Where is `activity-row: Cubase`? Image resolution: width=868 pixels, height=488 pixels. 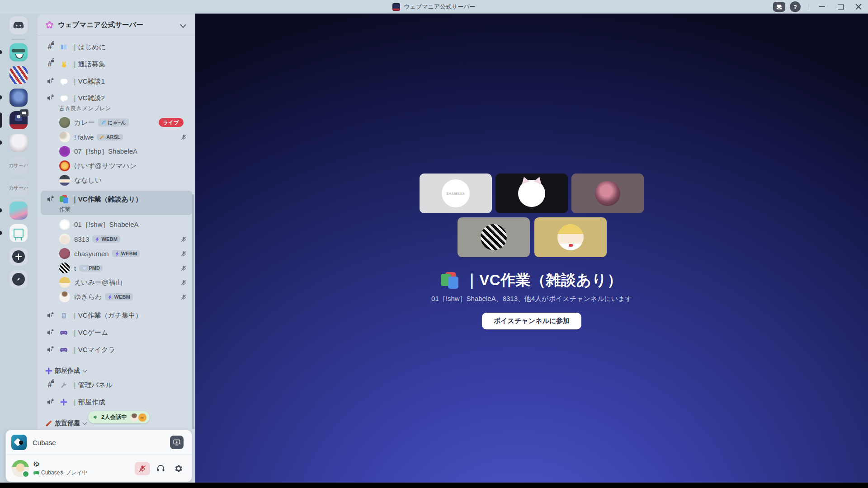 activity-row: Cubase is located at coordinates (99, 442).